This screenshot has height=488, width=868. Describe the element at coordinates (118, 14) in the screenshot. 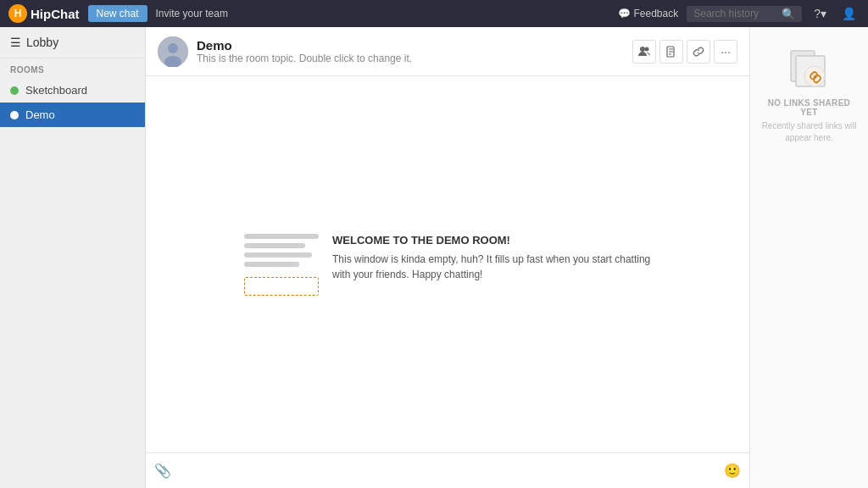

I see `new-chat-button: New chat` at that location.